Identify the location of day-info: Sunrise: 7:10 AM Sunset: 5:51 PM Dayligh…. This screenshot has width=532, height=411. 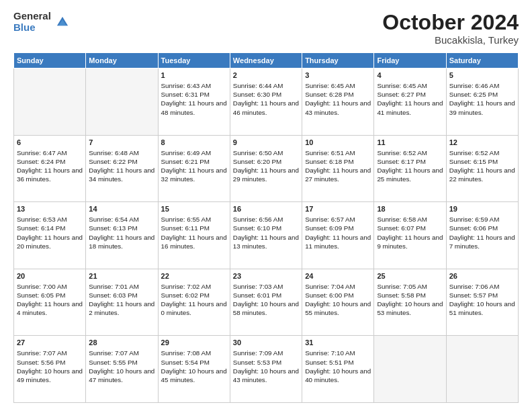
(338, 367).